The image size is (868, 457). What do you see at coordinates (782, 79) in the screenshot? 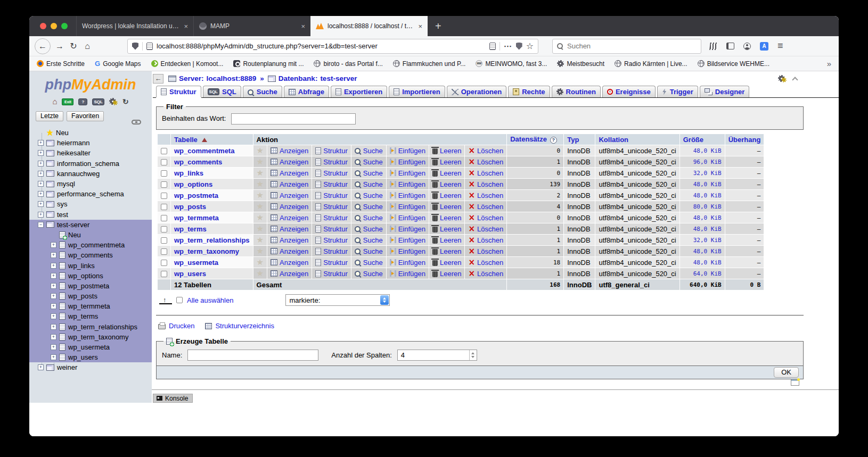
I see `page-settings-gear-icon` at bounding box center [782, 79].